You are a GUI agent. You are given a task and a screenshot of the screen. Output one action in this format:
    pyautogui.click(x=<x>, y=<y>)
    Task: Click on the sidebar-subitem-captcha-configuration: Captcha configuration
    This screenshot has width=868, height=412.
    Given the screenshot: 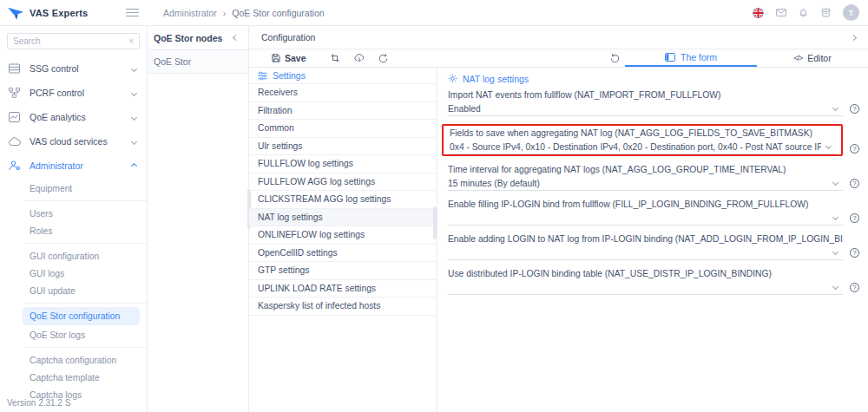 What is the action you would take?
    pyautogui.click(x=73, y=360)
    